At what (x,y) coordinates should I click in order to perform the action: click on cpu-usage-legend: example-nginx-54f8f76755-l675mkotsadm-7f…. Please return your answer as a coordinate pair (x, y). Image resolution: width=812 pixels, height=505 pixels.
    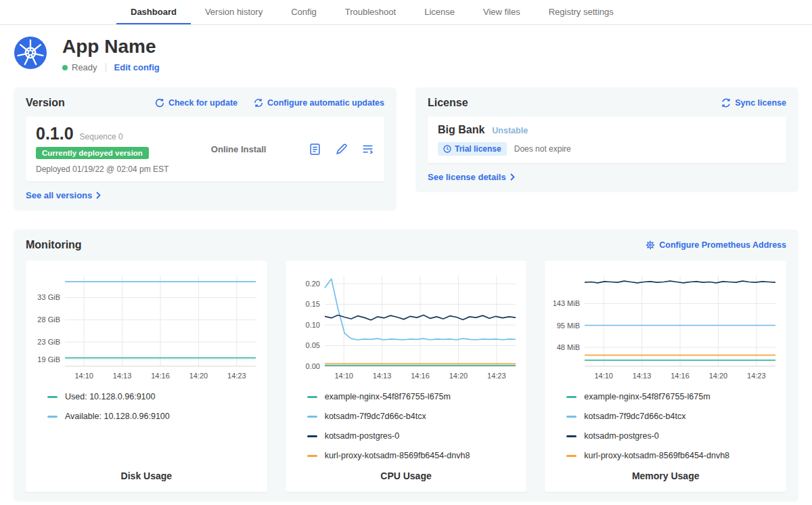
    Looking at the image, I should click on (414, 431).